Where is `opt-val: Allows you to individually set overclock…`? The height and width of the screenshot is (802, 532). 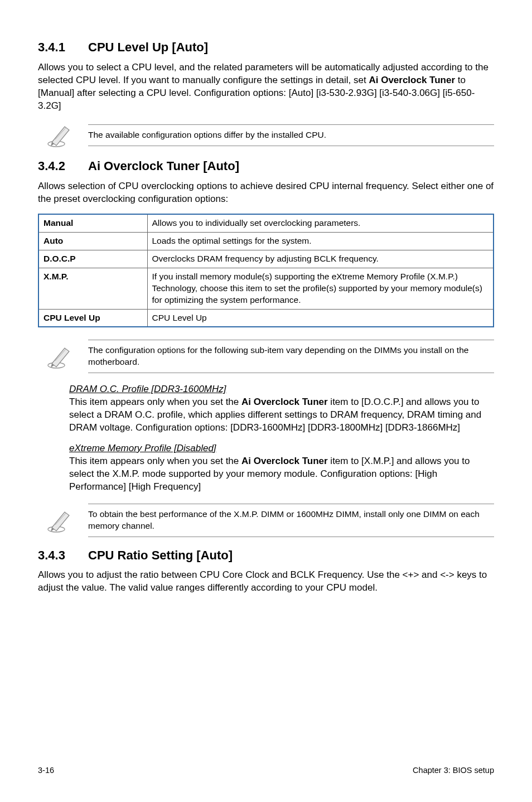 opt-val: Allows you to individually set overclock… is located at coordinates (320, 223).